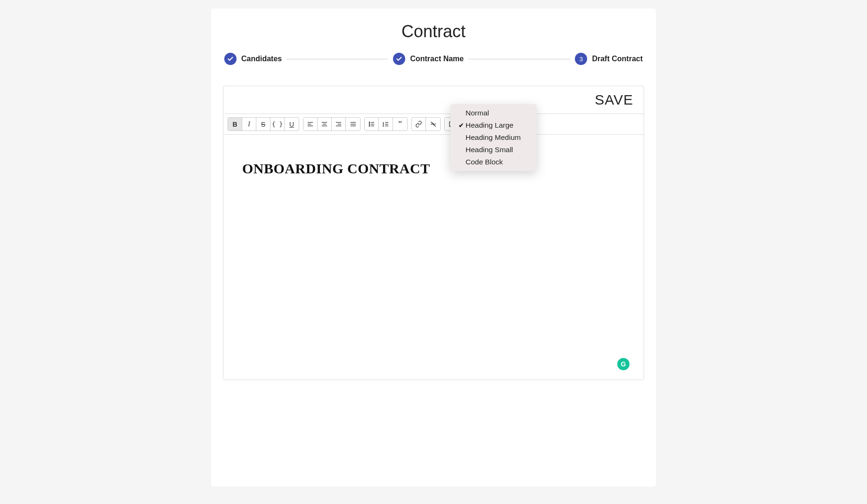  Describe the element at coordinates (437, 59) in the screenshot. I see `step-label: Contract Name` at that location.